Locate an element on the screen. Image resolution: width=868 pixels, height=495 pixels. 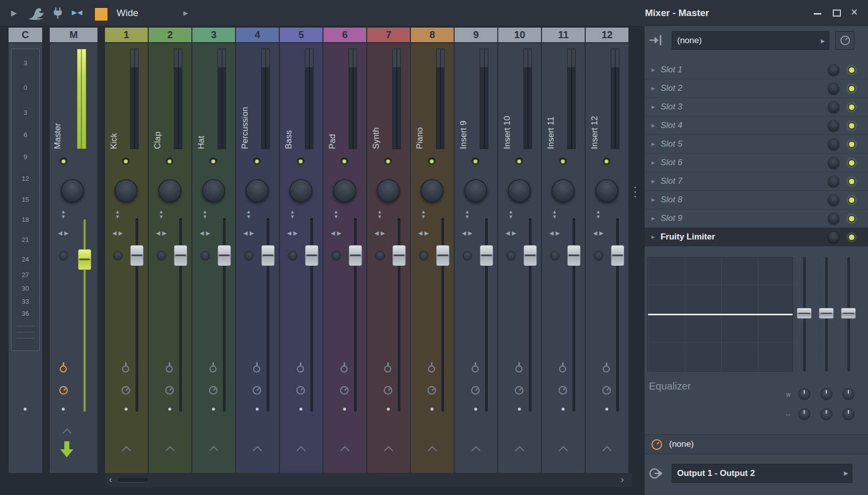
plugin-icon is located at coordinates (58, 14).